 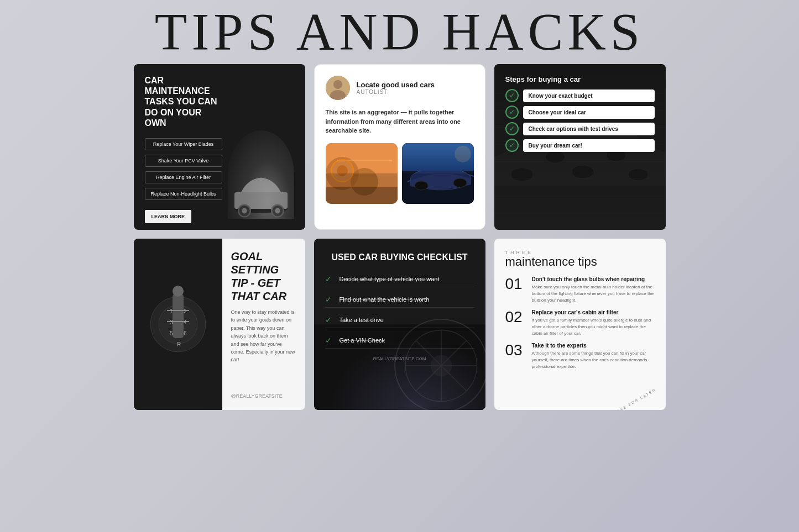 I want to click on checklist-item-1: ✓ Decide what type of vehicle you want, so click(x=400, y=280).